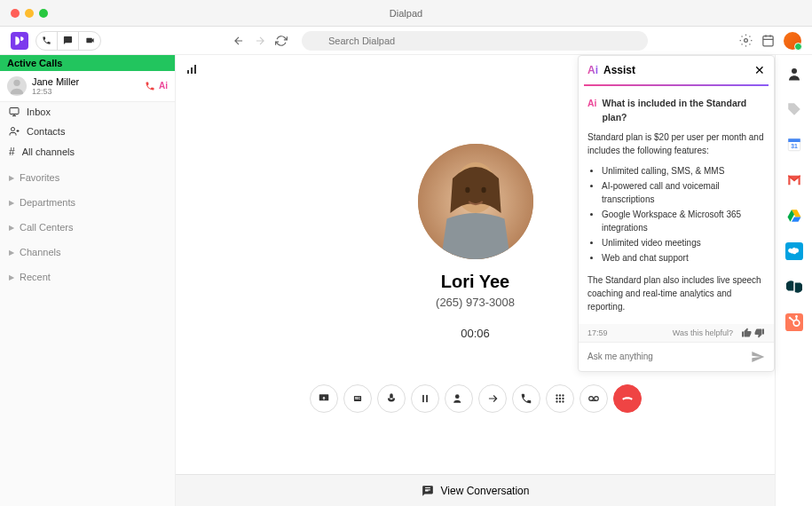  Describe the element at coordinates (391, 399) in the screenshot. I see `mute-button` at that location.